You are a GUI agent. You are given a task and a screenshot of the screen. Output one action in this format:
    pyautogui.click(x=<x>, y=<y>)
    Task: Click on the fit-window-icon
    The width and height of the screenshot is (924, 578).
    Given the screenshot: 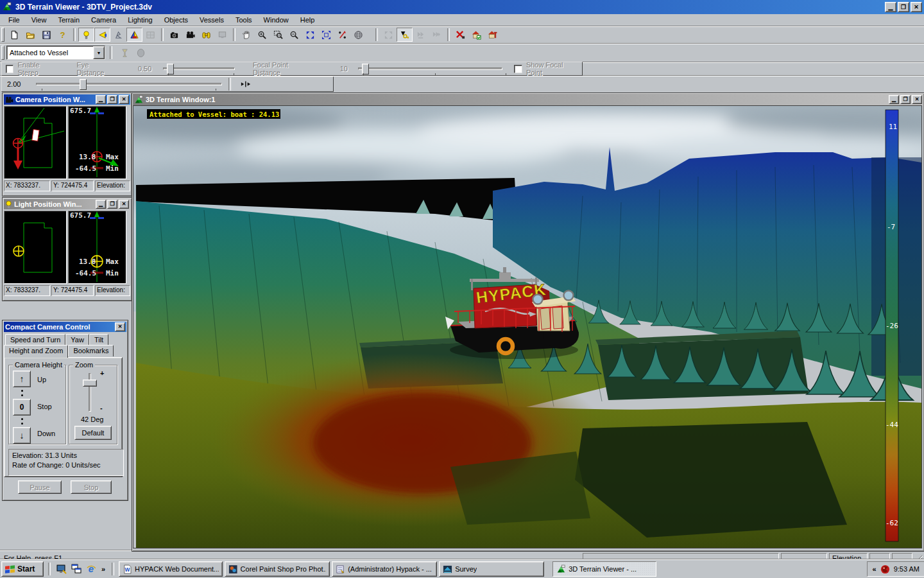 What is the action you would take?
    pyautogui.click(x=326, y=35)
    